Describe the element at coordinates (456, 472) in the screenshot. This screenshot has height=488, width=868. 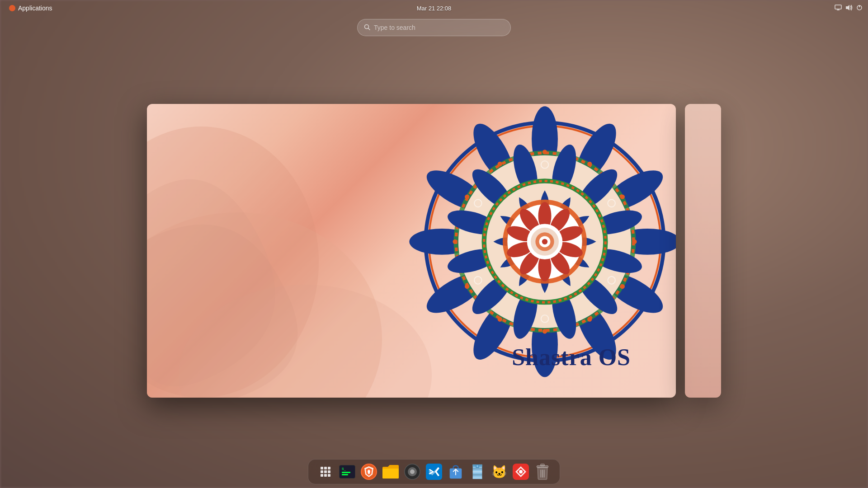
I see `store-icon` at that location.